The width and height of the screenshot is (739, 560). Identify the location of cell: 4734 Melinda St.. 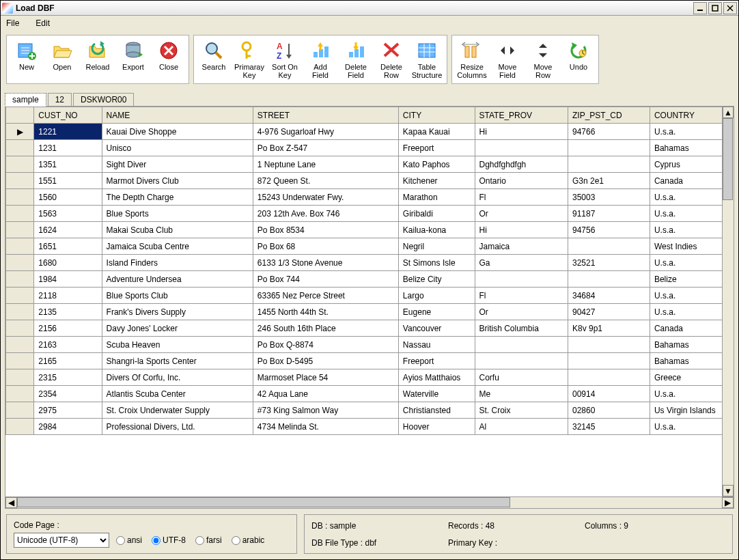
(325, 427).